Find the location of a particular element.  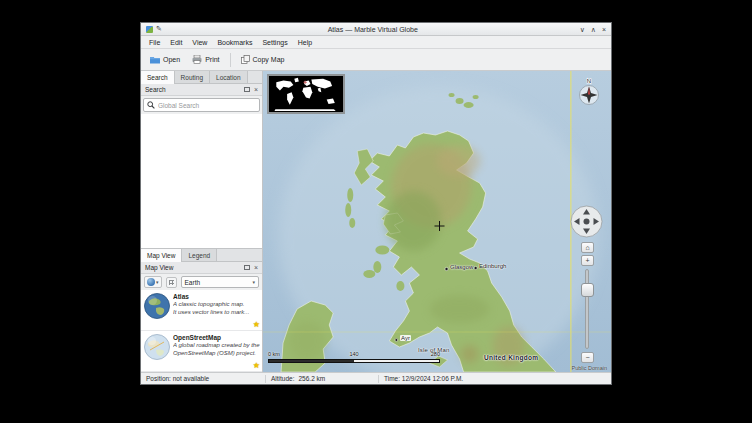

window-title: Atlas — Marble Virtual Globe is located at coordinates (373, 30).